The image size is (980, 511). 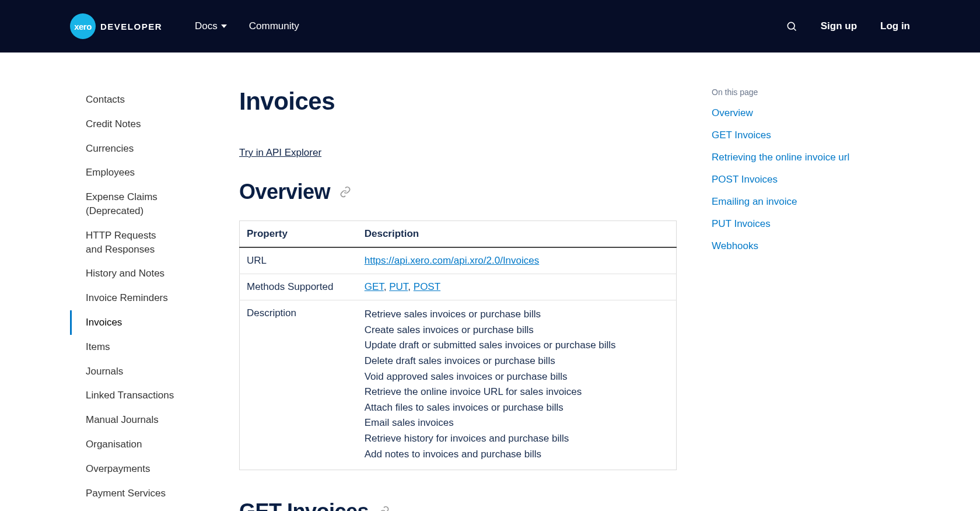 What do you see at coordinates (799, 246) in the screenshot?
I see `toc-webhooks: Webhooks` at bounding box center [799, 246].